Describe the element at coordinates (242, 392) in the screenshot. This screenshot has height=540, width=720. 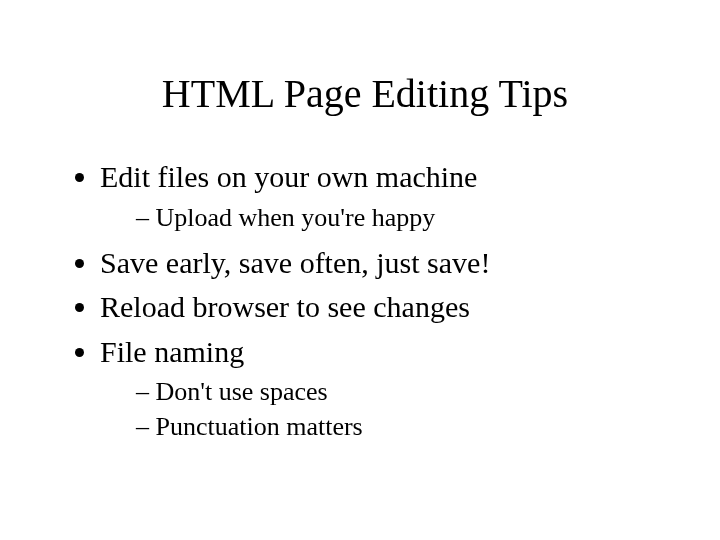
I see `sub-bullet-text: Don't use spaces` at that location.